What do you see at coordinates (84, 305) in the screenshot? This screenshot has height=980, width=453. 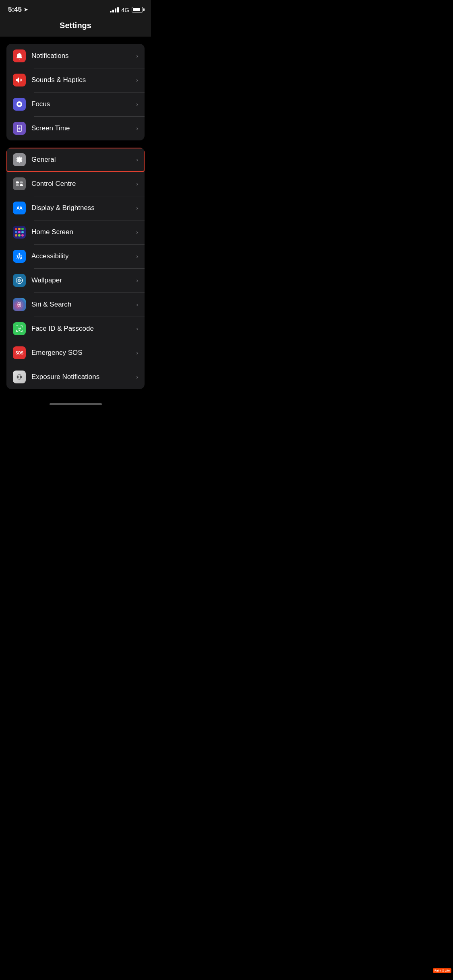 I see `siri-label: Siri & Search` at bounding box center [84, 305].